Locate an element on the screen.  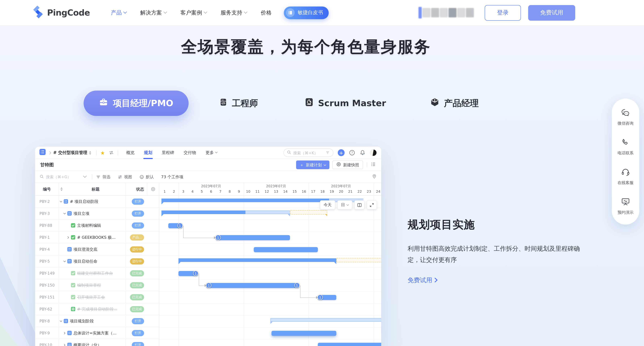
logo: PingCode is located at coordinates (61, 13).